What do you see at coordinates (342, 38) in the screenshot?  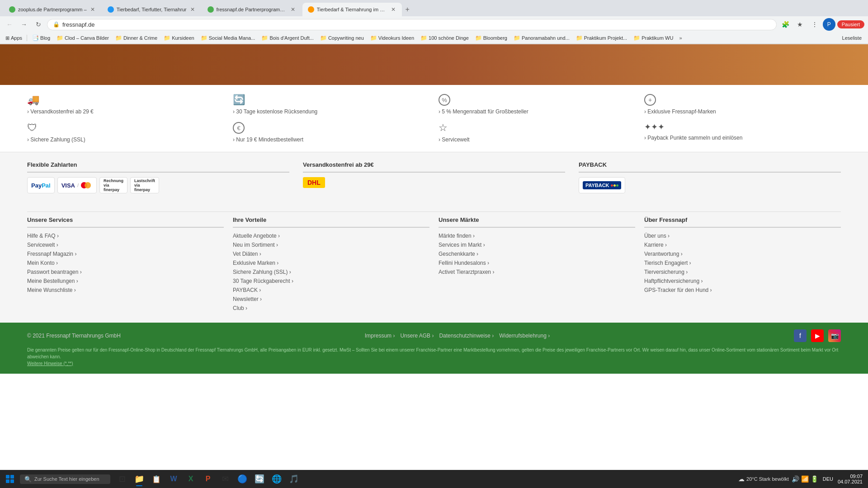 I see `bm-copywriting: 📁 Copywriting neu` at bounding box center [342, 38].